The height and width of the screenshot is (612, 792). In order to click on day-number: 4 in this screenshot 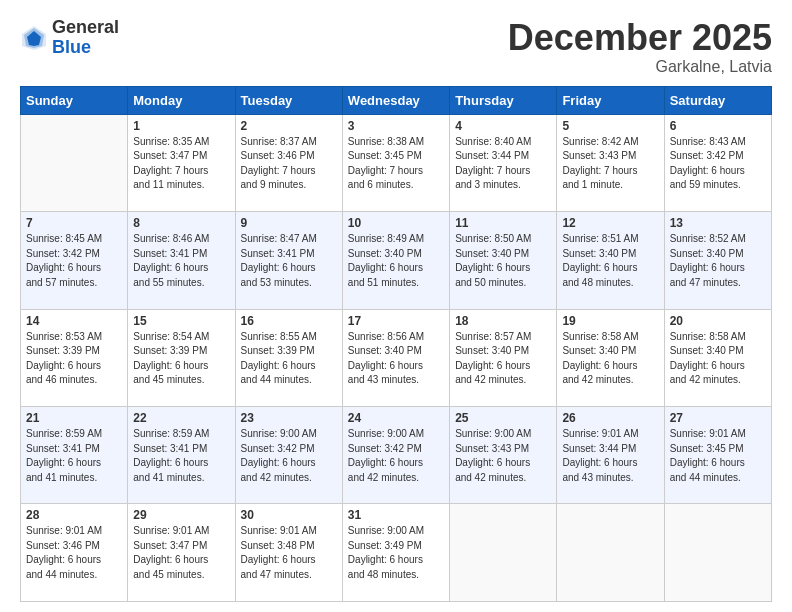, I will do `click(503, 126)`.